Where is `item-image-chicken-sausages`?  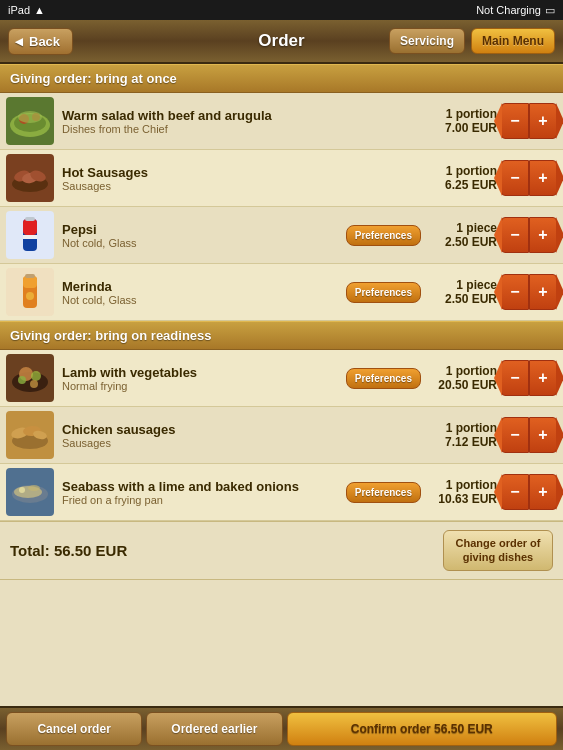
item-image-chicken-sausages is located at coordinates (30, 435).